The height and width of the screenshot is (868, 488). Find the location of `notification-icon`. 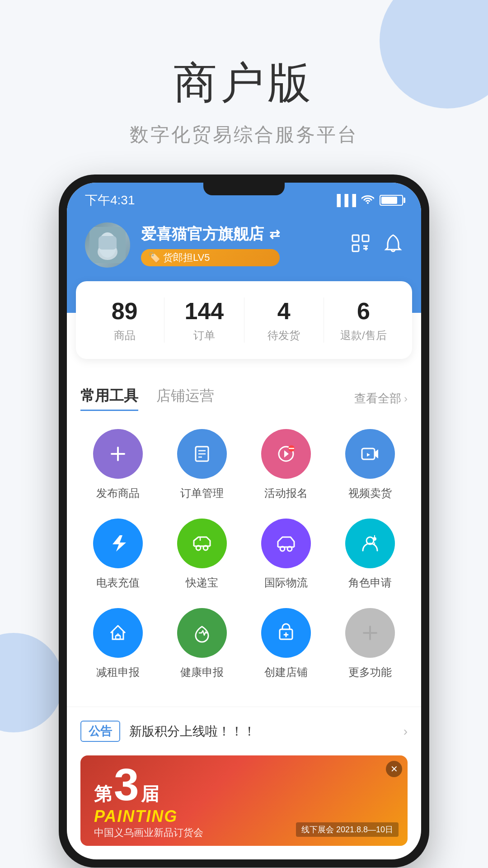

notification-icon is located at coordinates (393, 245).